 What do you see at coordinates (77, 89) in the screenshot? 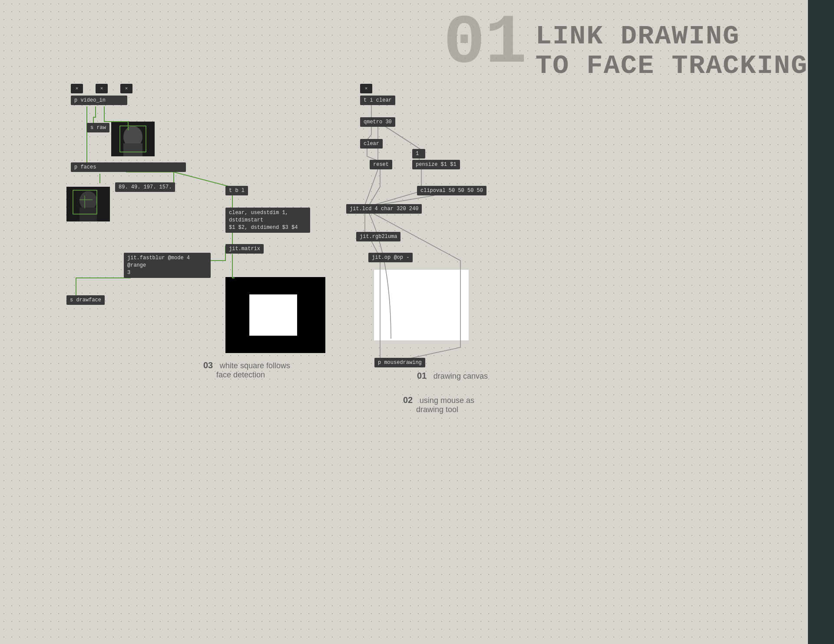
I see `x-button-1: ×` at bounding box center [77, 89].